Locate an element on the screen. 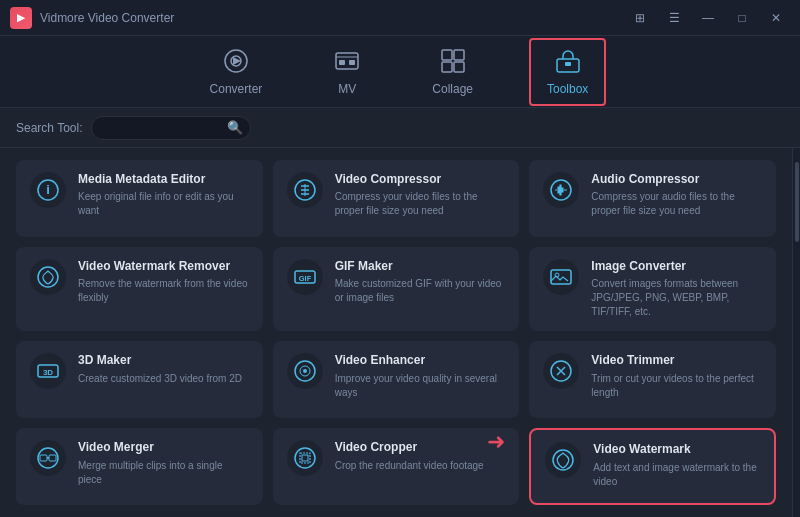 This screenshot has height=517, width=800. collage-label: Collage is located at coordinates (452, 89).